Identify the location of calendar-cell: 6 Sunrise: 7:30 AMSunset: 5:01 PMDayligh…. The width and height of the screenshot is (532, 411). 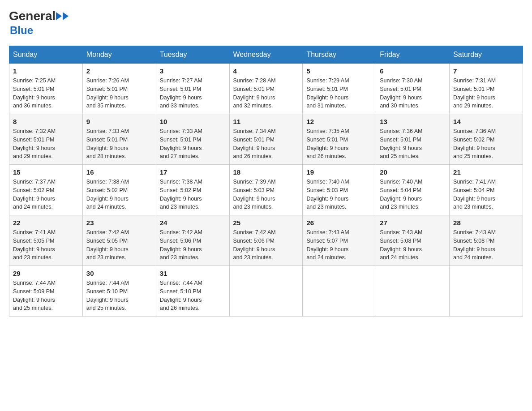
(413, 89).